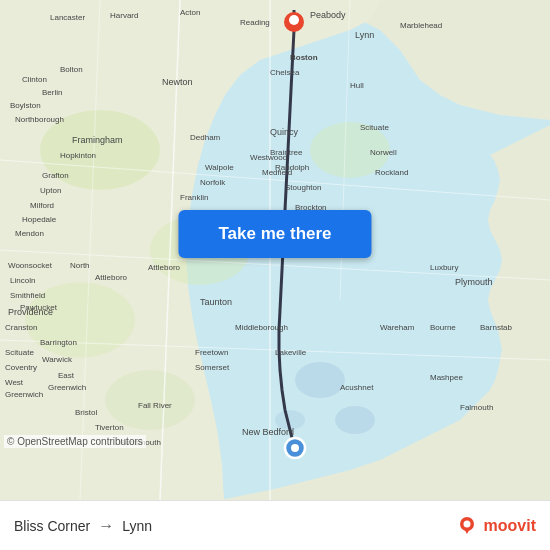  What do you see at coordinates (42, 206) in the screenshot?
I see `svg-text: Milford` at bounding box center [42, 206].